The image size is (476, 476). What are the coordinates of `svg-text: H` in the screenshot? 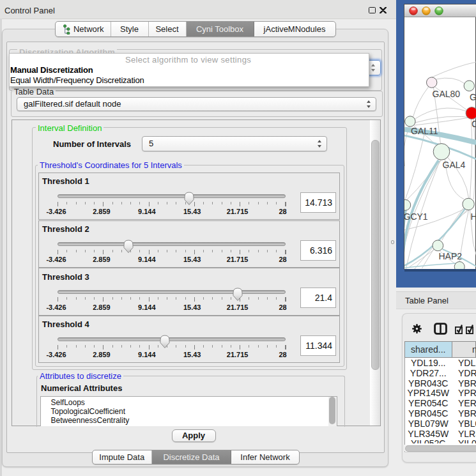 It's located at (473, 217).